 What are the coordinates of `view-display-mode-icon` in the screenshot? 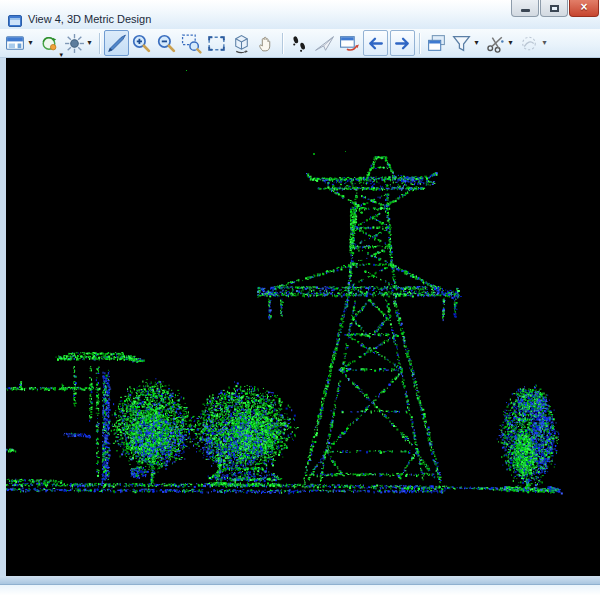 It's located at (16, 44).